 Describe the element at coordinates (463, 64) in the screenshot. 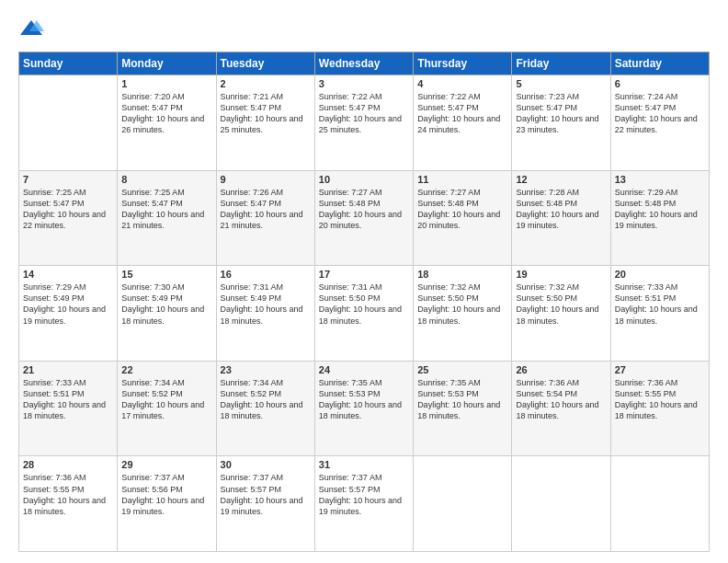

I see `weekday-thursday: Thursday` at that location.